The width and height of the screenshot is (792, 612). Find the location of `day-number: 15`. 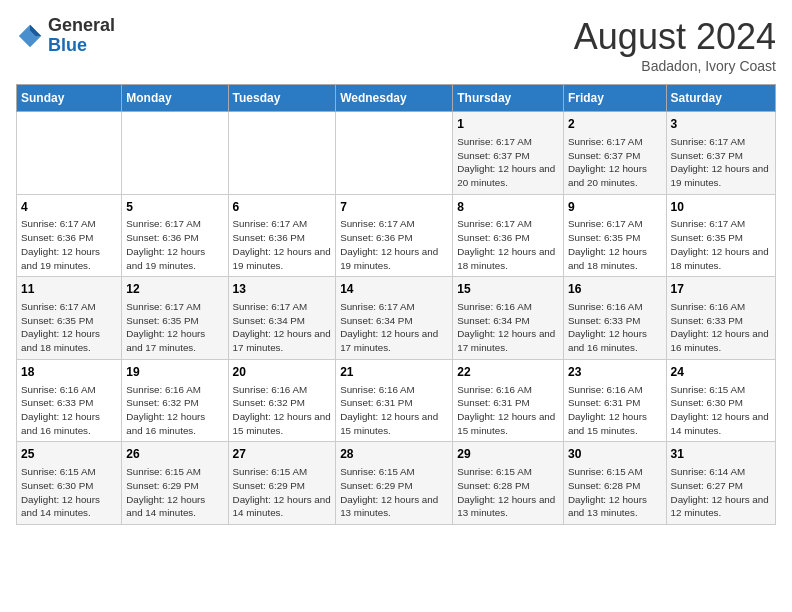

day-number: 15 is located at coordinates (508, 290).